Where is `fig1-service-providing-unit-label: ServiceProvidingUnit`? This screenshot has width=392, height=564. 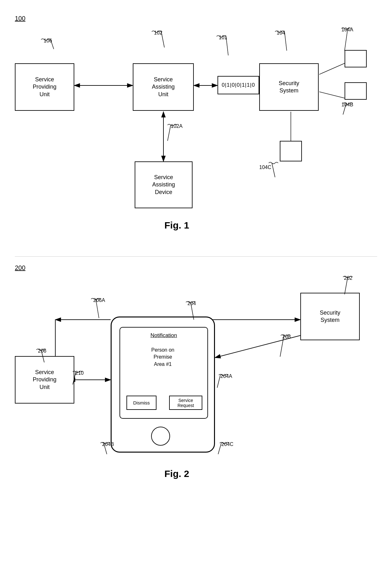 fig1-service-providing-unit-label: ServiceProvidingUnit is located at coordinates (44, 87).